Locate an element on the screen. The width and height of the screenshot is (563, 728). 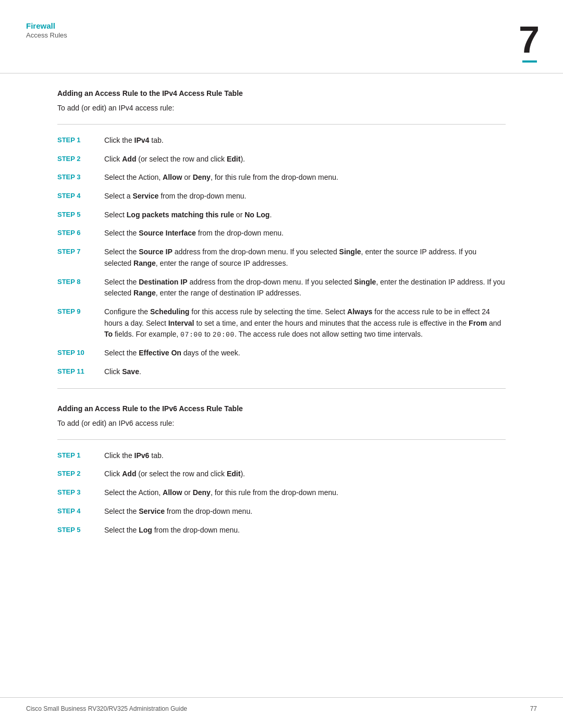
ipv4-step-8-label: STEP 8 is located at coordinates (81, 282).